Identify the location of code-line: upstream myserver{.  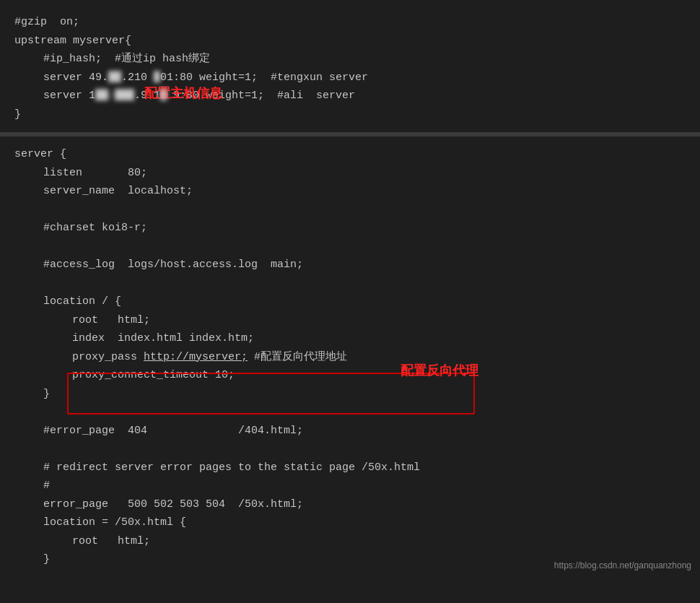
(350, 41).